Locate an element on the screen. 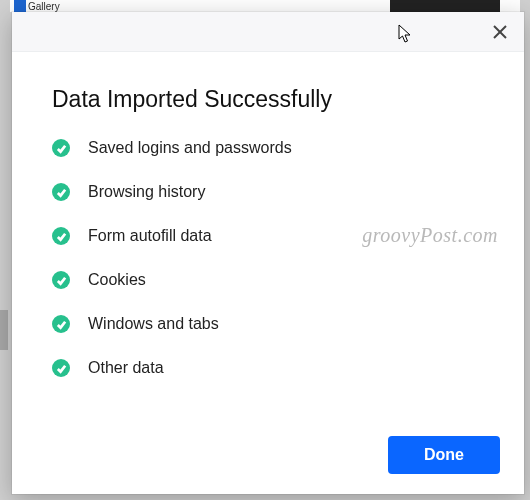  dialog-header is located at coordinates (268, 32).